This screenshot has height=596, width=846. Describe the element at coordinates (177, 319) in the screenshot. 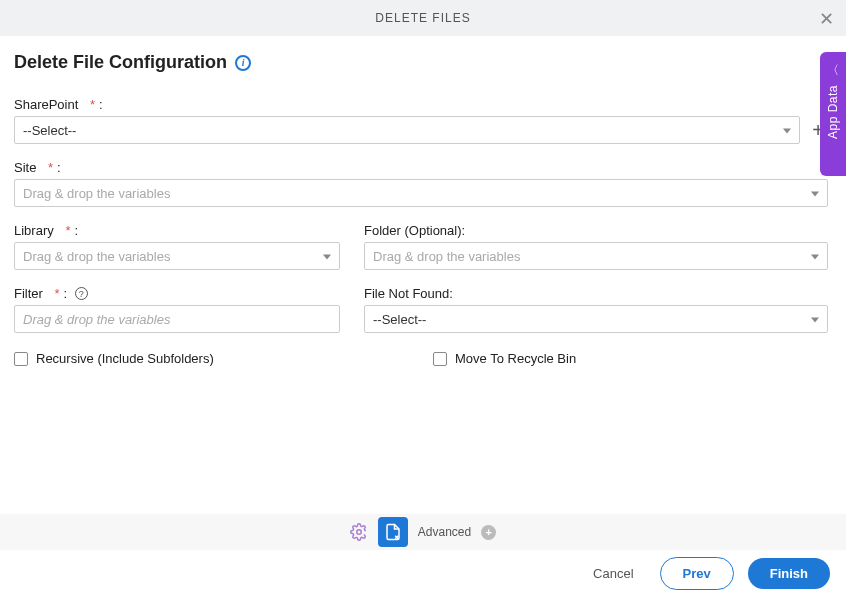

I see `filter-input: Drag & drop the variables` at that location.